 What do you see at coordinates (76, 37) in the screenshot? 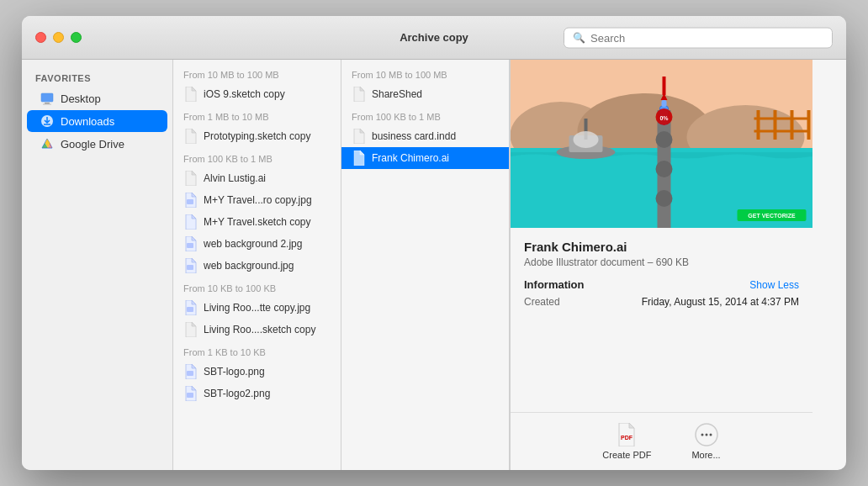
I see `maximize-button` at bounding box center [76, 37].